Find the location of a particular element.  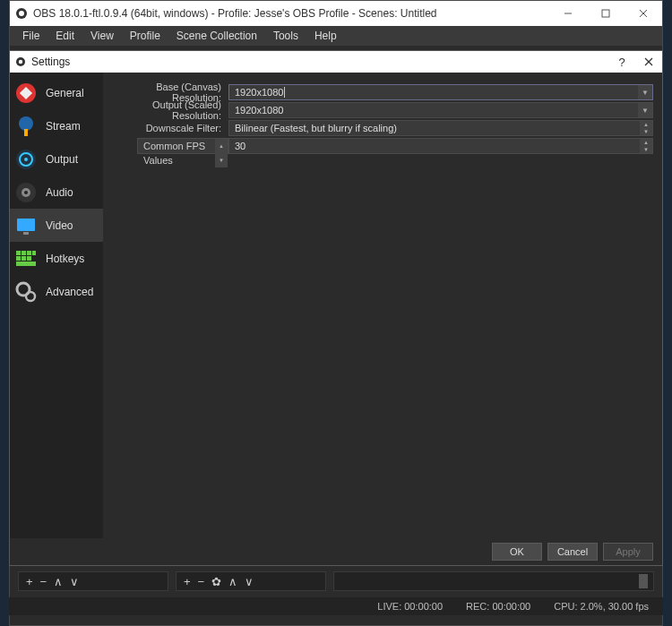

downscale-filter-label: Downscale Filter: is located at coordinates (170, 128).